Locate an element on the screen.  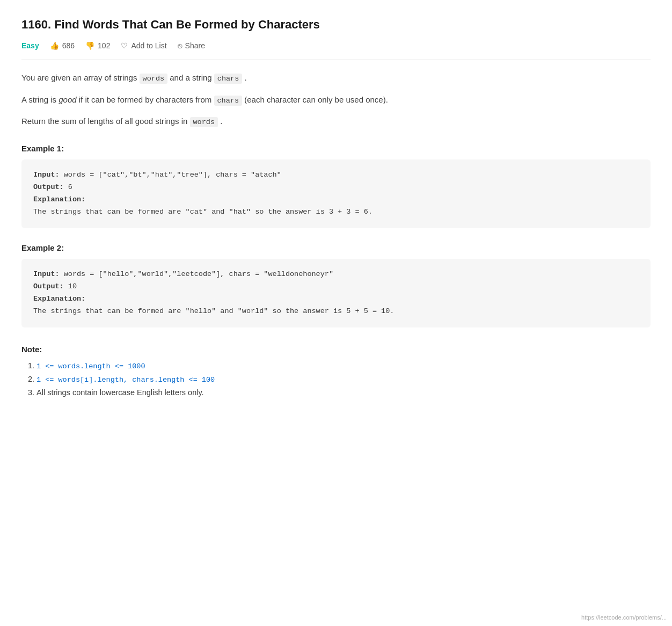
example-2-label: Example 2: is located at coordinates (336, 248).